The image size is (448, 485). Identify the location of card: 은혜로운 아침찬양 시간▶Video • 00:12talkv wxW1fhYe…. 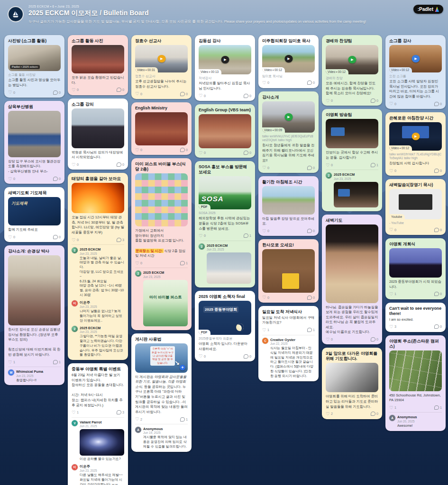
(415, 144).